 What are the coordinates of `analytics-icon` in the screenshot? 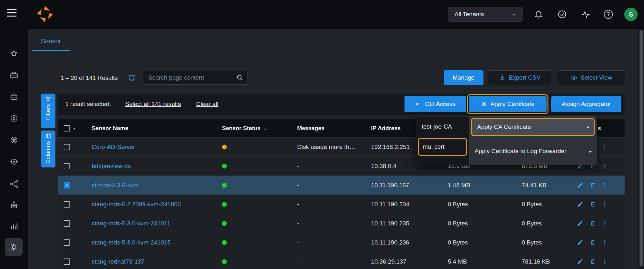 It's located at (14, 226).